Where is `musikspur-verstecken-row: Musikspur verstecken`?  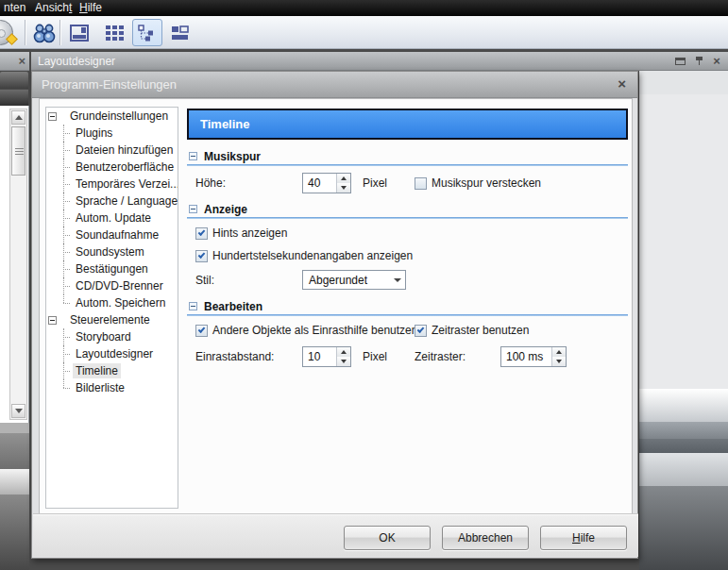 musikspur-verstecken-row: Musikspur verstecken is located at coordinates (478, 183).